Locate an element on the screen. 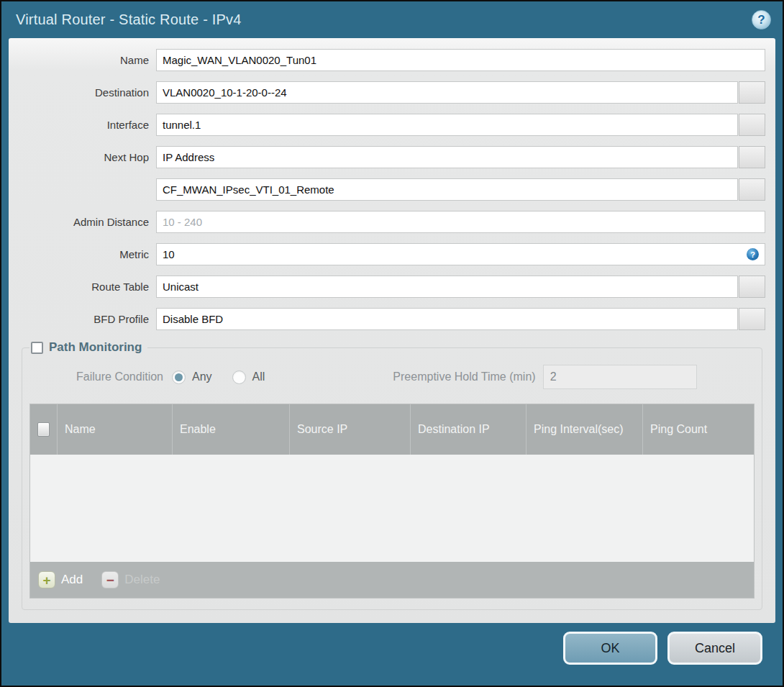 The width and height of the screenshot is (784, 687). select-all-checkbox is located at coordinates (43, 429).